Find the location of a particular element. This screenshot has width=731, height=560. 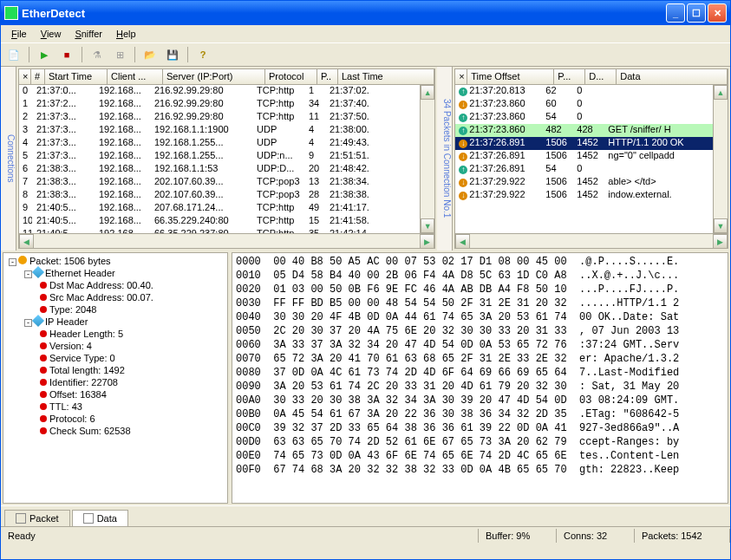

table-row: ↓21:37:26.89115061452ng="0" cellpadd is located at coordinates (584, 156).